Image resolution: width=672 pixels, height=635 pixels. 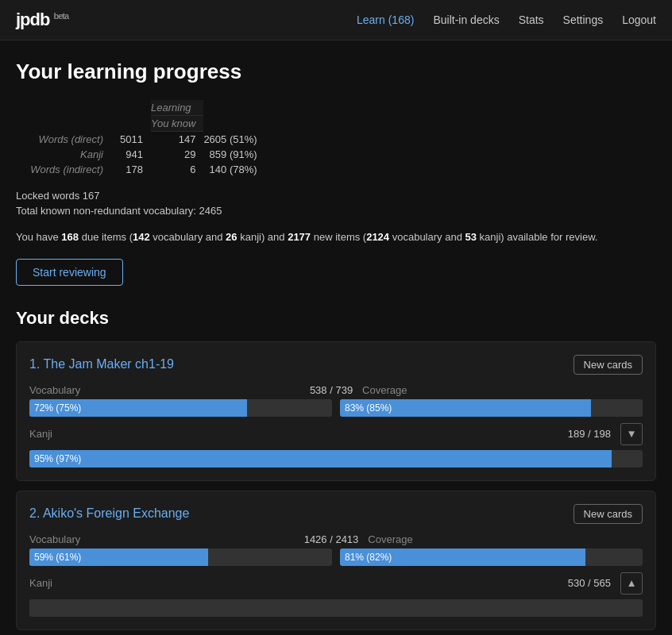 What do you see at coordinates (336, 549) in the screenshot?
I see `vocab-section: Vocabulary 1426 / 2413 Coverage 59% (61%…` at bounding box center [336, 549].